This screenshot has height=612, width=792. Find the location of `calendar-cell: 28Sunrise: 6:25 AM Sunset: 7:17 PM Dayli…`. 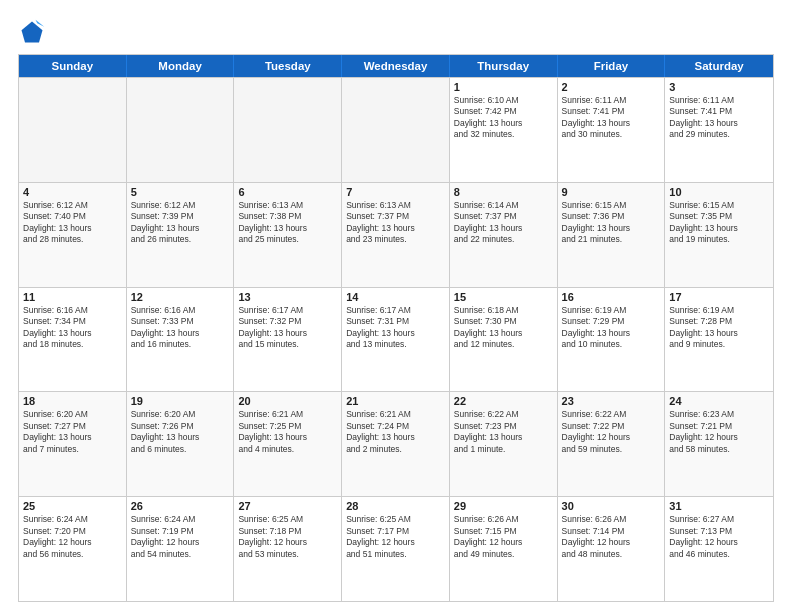

calendar-cell: 28Sunrise: 6:25 AM Sunset: 7:17 PM Dayli… is located at coordinates (396, 549).